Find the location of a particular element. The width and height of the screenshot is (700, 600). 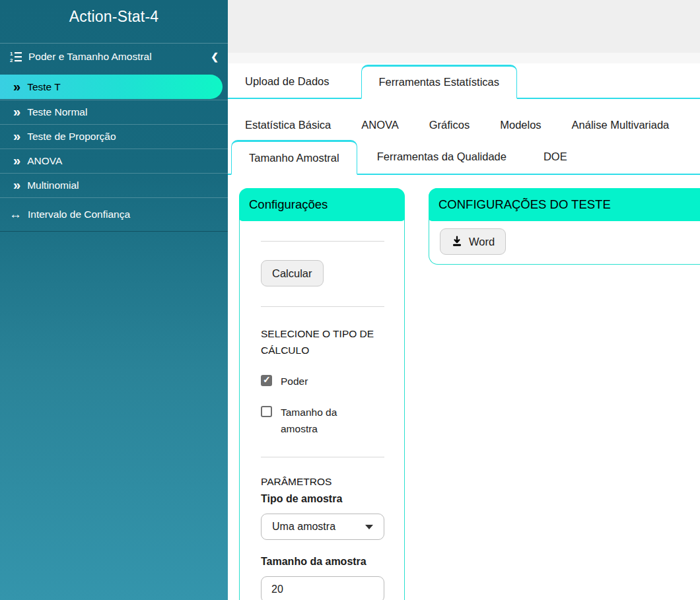

tertiary-tabbar: Tamanho Amostral Ferramentas da Qualidad… is located at coordinates (464, 157).